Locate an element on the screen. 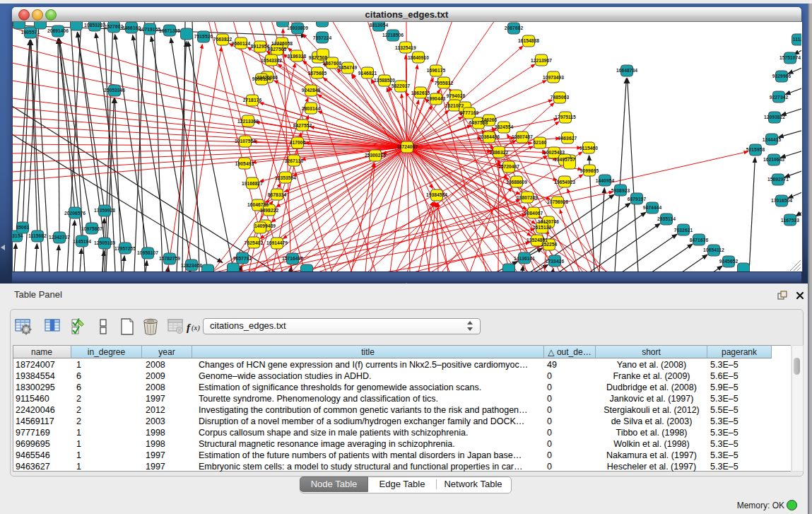 This screenshot has height=514, width=812. svg-text: 7386322 is located at coordinates (499, 153).